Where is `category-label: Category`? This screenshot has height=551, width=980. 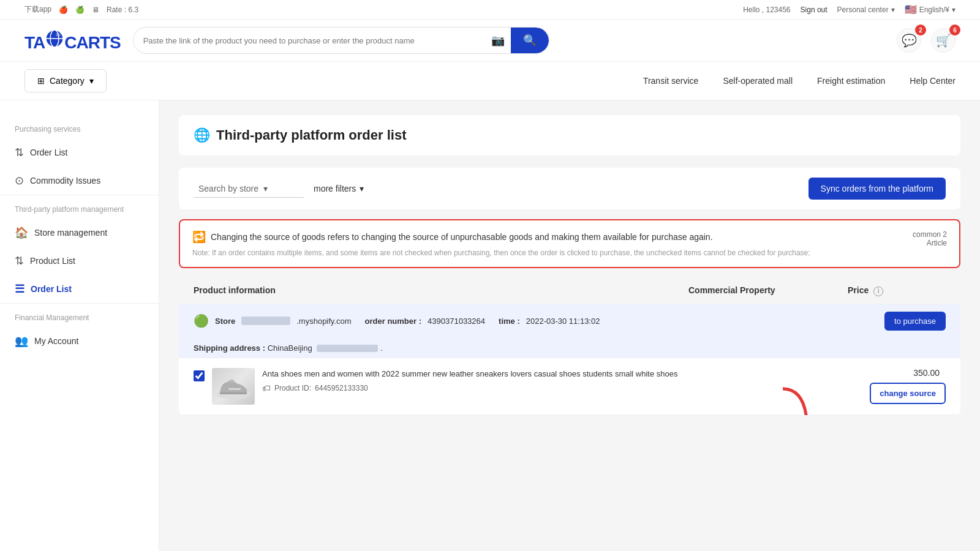
category-label: Category is located at coordinates (67, 81).